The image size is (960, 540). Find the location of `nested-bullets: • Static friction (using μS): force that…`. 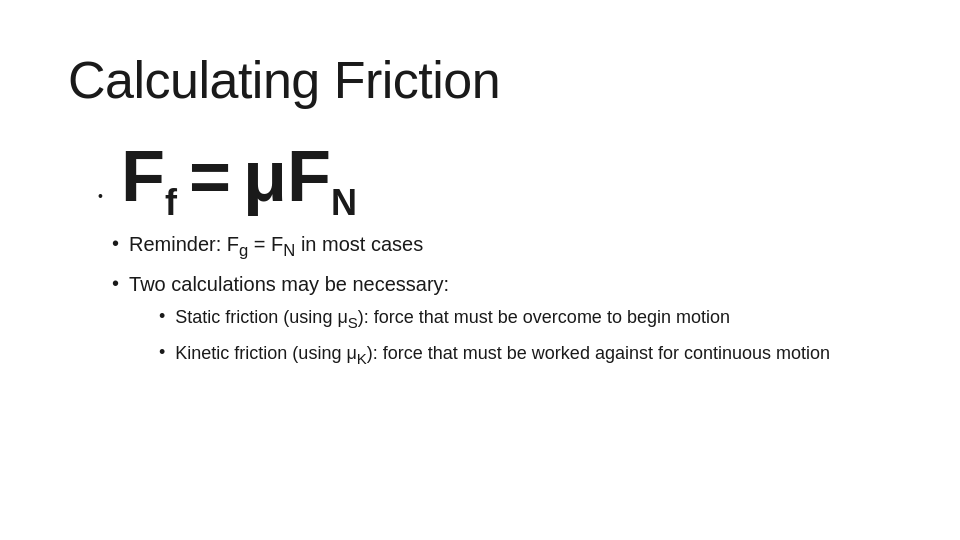

nested-bullets: • Static friction (using μS): force that… is located at coordinates (480, 336).